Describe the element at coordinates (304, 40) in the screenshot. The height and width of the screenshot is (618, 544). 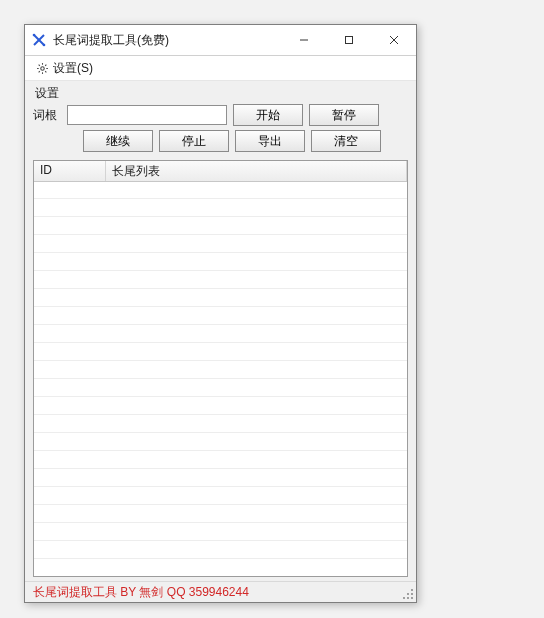
I see `minimize-button` at that location.